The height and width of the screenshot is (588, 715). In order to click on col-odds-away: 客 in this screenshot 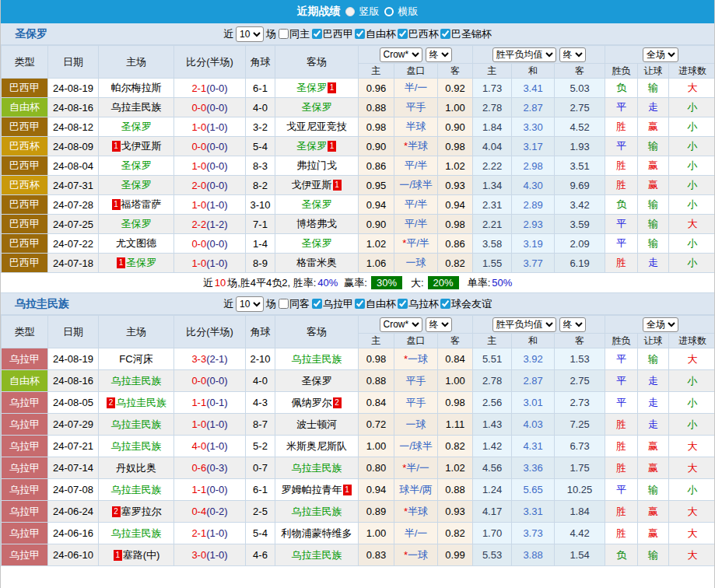, I will do `click(456, 72)`.